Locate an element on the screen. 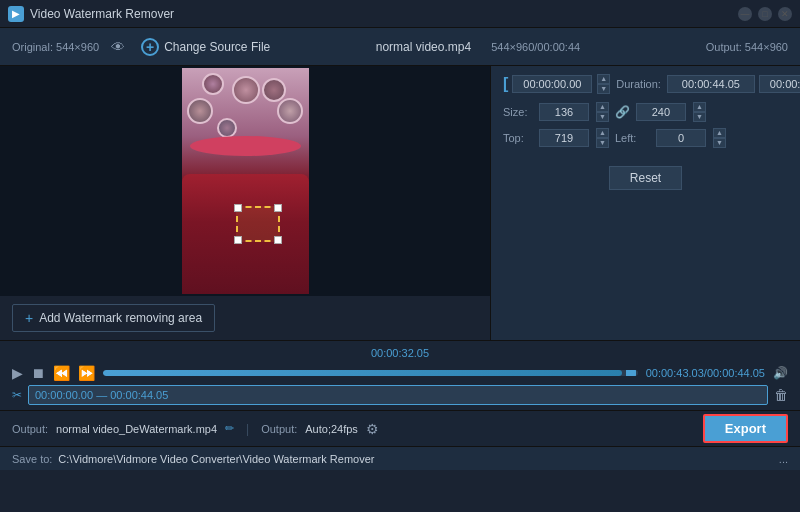  spin-up-t: ▲ is located at coordinates (602, 133).